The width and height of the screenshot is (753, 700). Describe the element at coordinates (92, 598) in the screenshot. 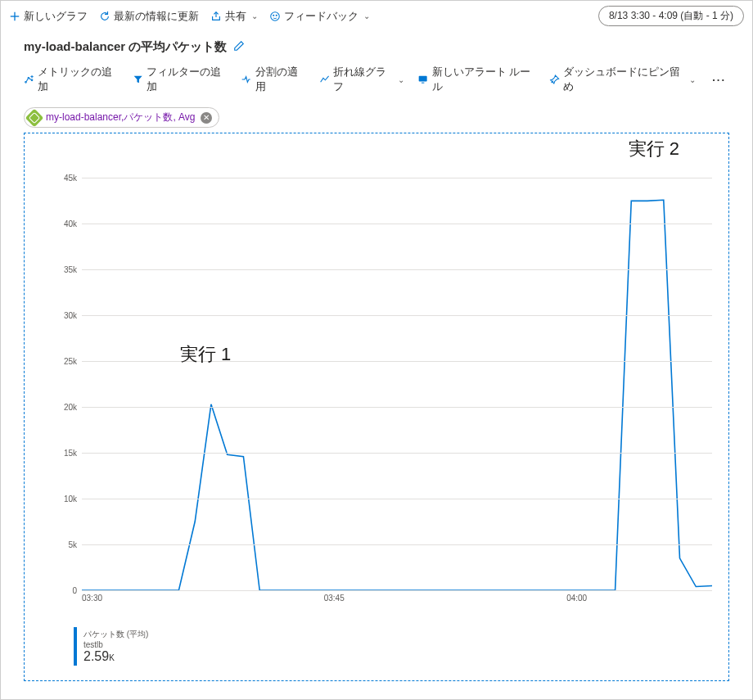

I see `x-axis-label: 03:30` at that location.